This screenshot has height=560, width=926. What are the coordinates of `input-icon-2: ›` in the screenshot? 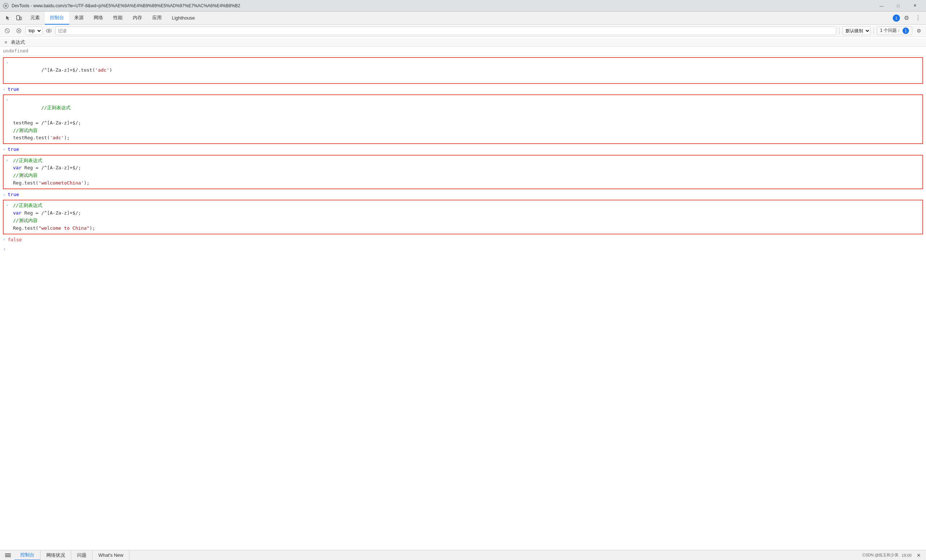 It's located at (9, 100).